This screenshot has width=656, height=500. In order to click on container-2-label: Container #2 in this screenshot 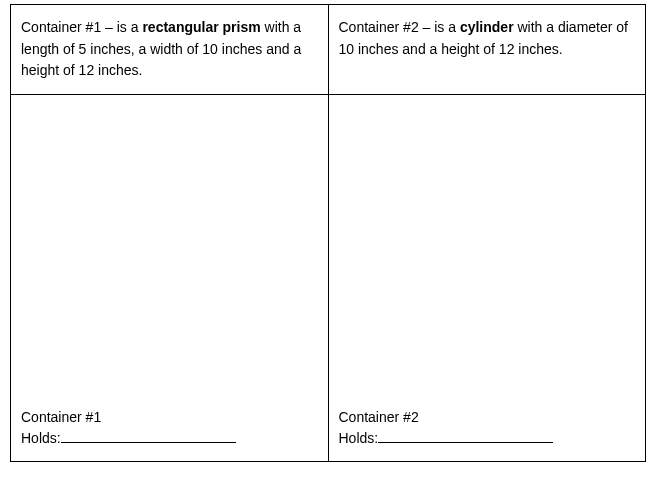, I will do `click(488, 418)`.